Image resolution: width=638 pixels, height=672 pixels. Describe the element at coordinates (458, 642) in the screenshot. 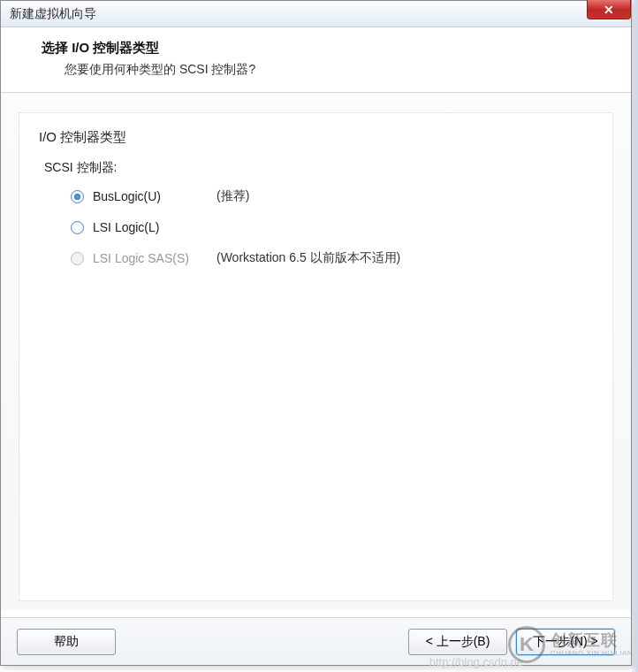

I see `back-button: < 上一步(B)` at that location.